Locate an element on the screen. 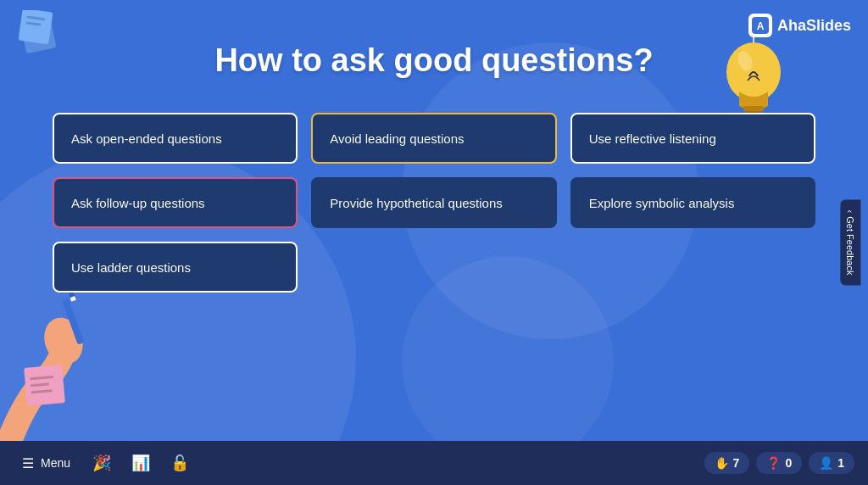 This screenshot has height=485, width=868. lock-button: 🔓 is located at coordinates (180, 463).